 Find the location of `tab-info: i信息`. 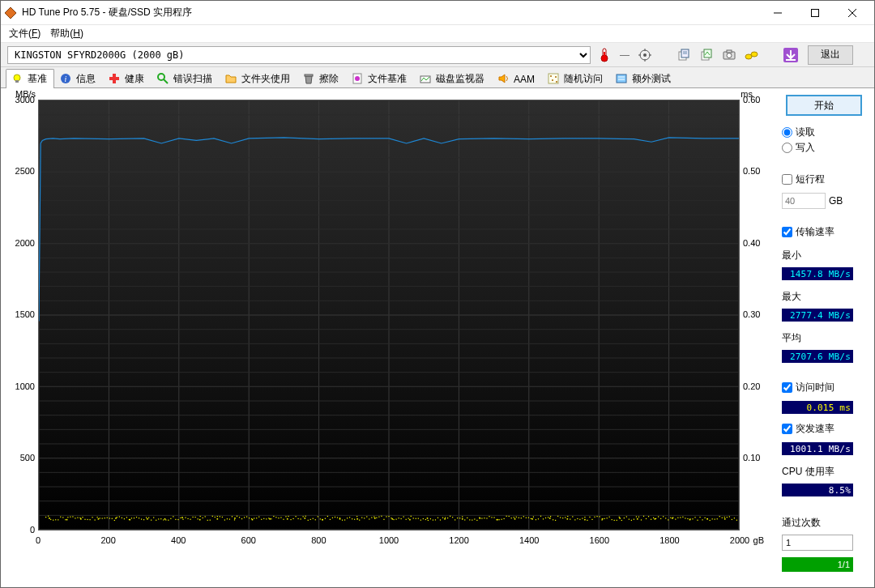

tab-info: i信息 is located at coordinates (79, 79).